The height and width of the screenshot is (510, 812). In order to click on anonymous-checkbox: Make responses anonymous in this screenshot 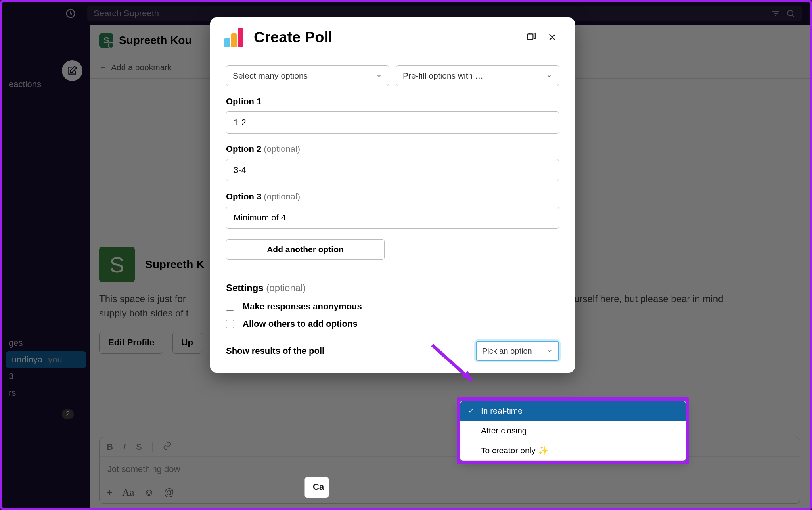, I will do `click(393, 307)`.